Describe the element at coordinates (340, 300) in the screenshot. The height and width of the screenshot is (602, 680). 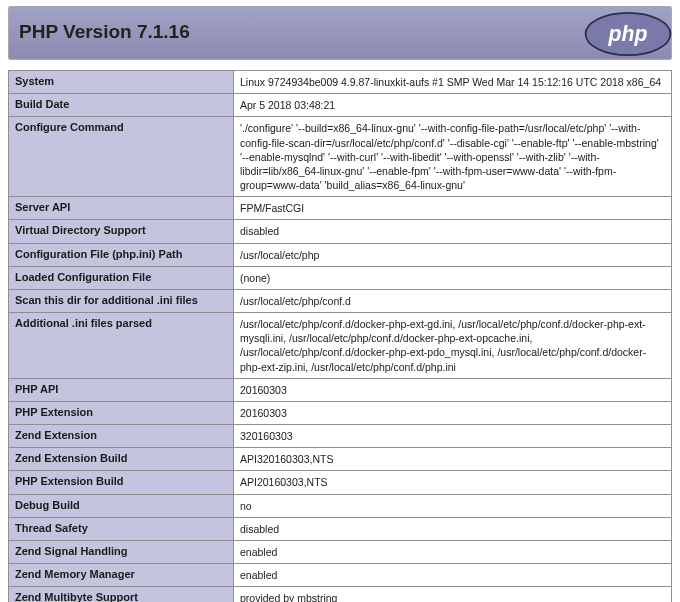
I see `table-row: Scan this dir for additional .ini files/…` at that location.